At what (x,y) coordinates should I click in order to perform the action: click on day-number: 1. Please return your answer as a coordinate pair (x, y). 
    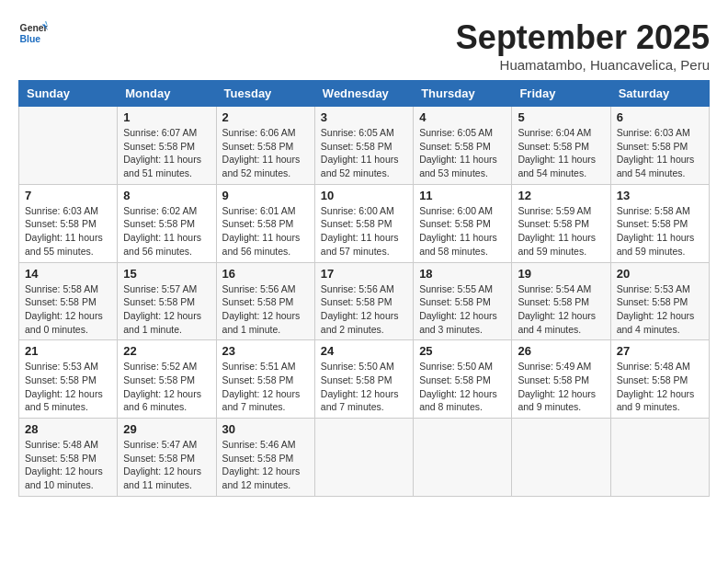
    Looking at the image, I should click on (166, 118).